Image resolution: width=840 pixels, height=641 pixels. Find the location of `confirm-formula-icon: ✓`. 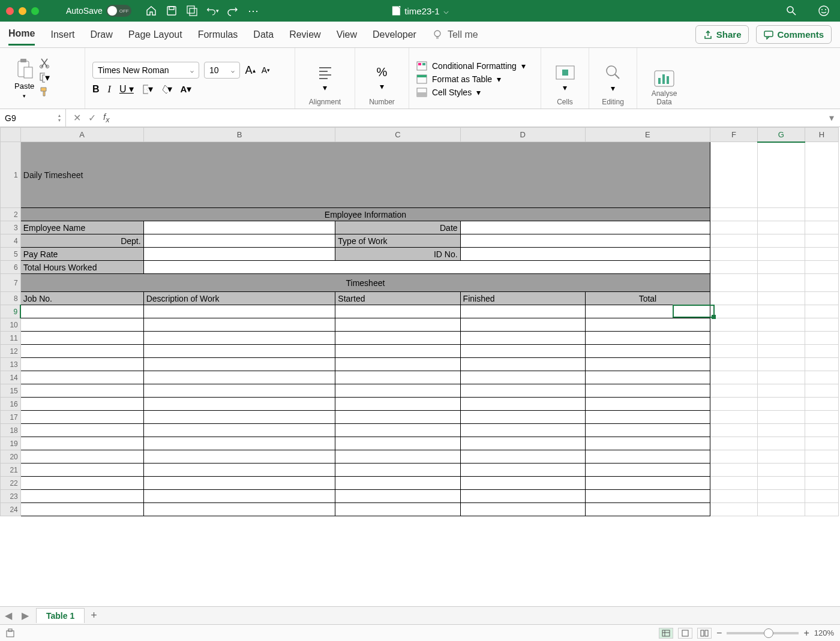

confirm-formula-icon: ✓ is located at coordinates (92, 118).